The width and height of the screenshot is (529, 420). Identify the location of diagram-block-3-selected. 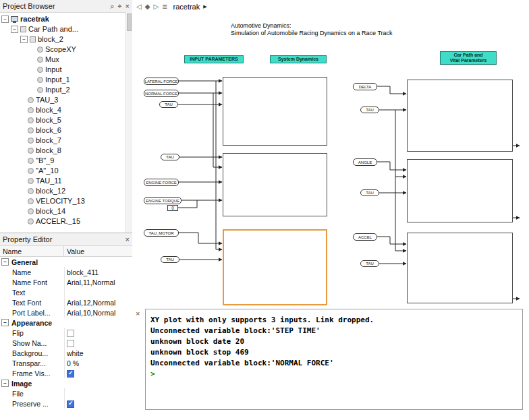
(275, 267).